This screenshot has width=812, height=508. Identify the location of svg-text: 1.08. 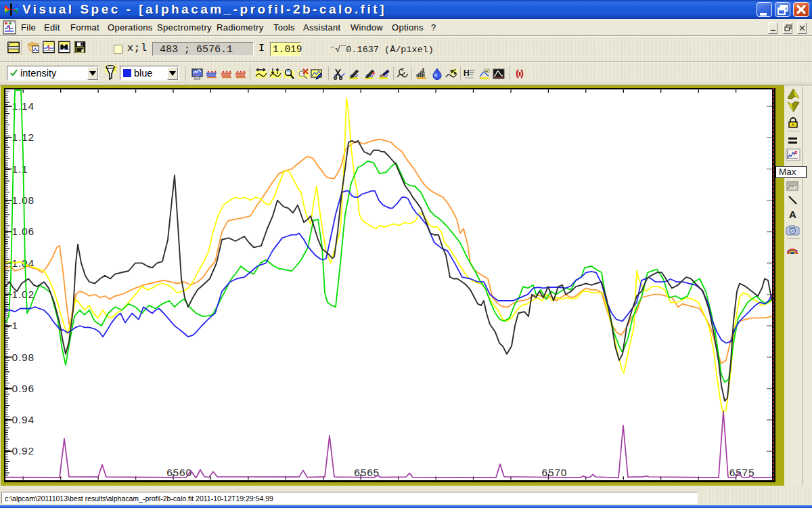
(23, 200).